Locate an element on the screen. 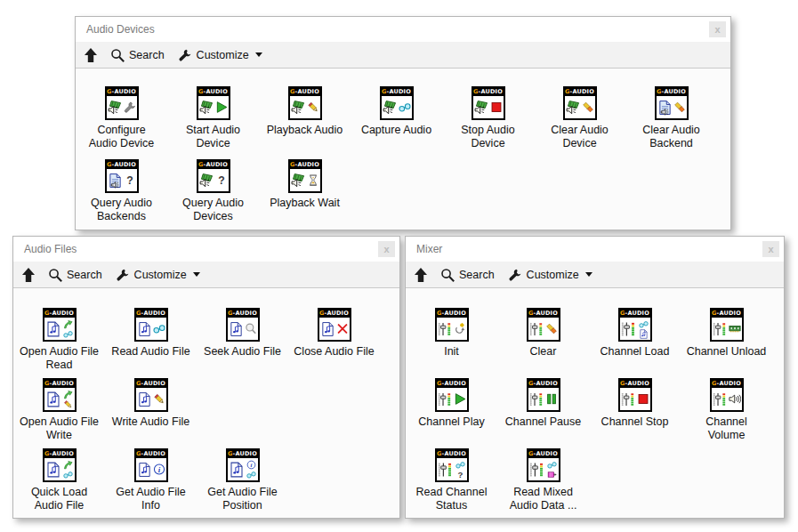 This screenshot has height=532, width=798. palette-item-label: Channel Play is located at coordinates (451, 422).